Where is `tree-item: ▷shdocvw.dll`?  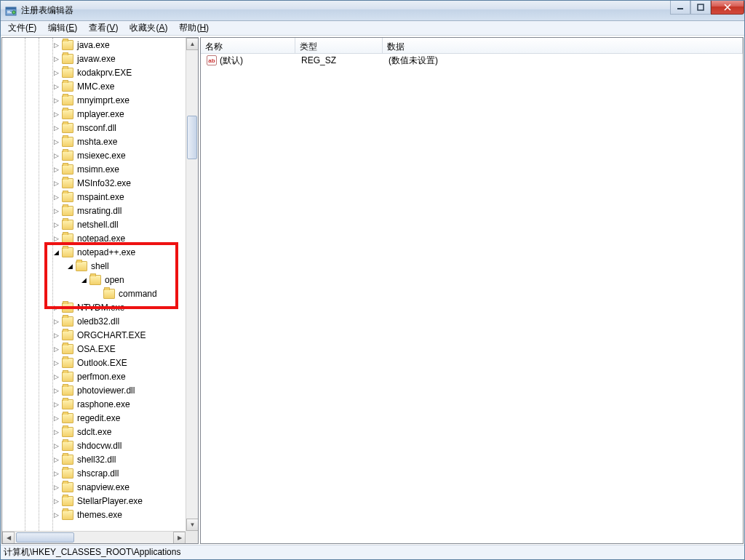
tree-item: ▷shdocvw.dll is located at coordinates (94, 445).